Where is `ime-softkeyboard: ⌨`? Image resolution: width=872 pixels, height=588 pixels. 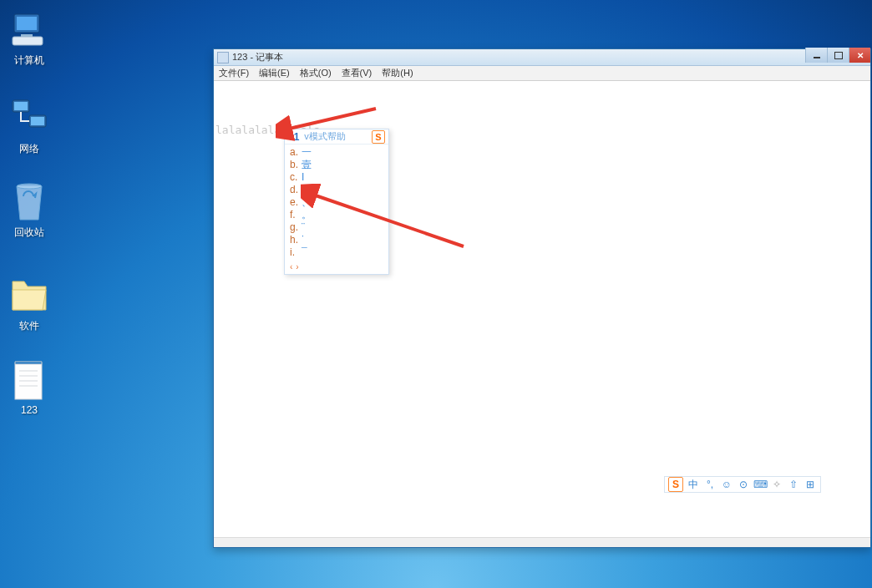
ime-softkeyboard: ⌨ is located at coordinates (760, 484).